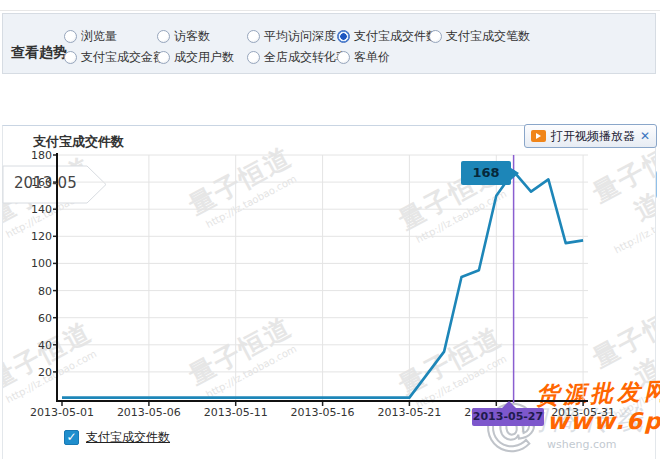  I want to click on video-player-icon, so click(538, 136).